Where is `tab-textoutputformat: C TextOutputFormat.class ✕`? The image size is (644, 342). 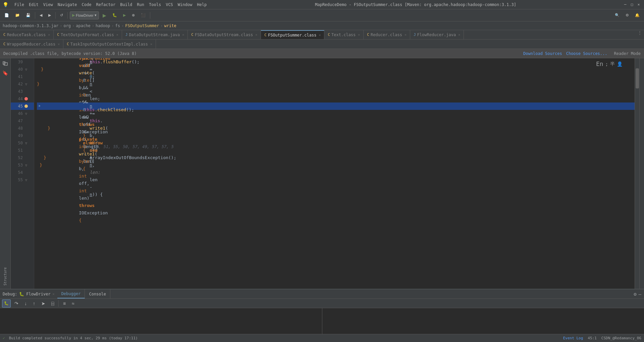 tab-textoutputformat: C TextOutputFormat.class ✕ is located at coordinates (88, 35).